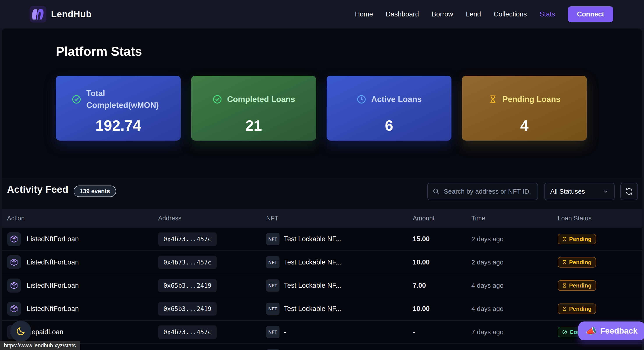 The width and height of the screenshot is (644, 350). What do you see at coordinates (71, 14) in the screenshot?
I see `brand-name: LendHub` at bounding box center [71, 14].